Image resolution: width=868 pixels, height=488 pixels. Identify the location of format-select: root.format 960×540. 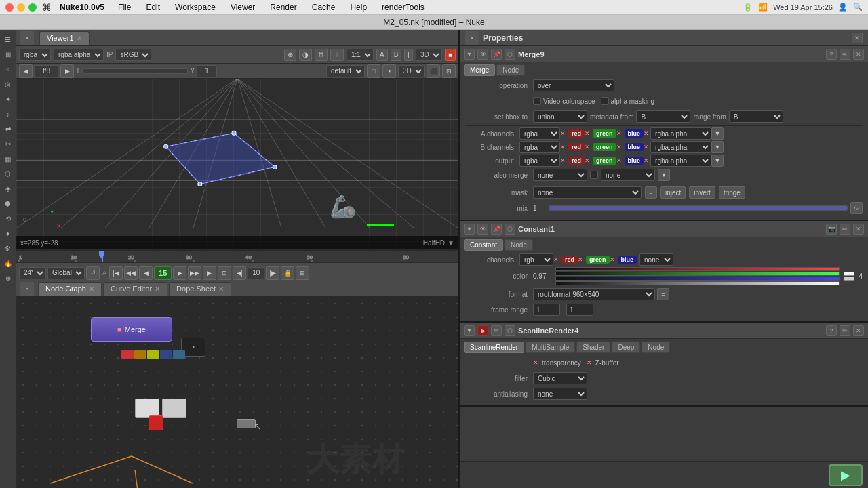
(594, 294).